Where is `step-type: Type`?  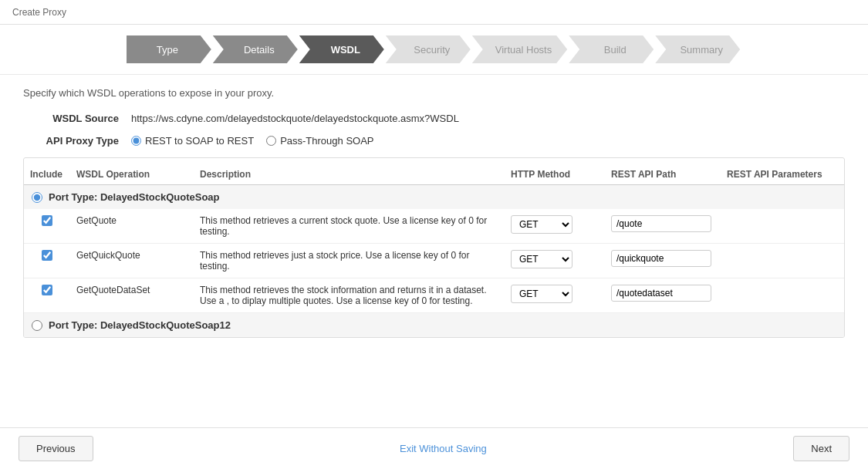
step-type: Type is located at coordinates (169, 49).